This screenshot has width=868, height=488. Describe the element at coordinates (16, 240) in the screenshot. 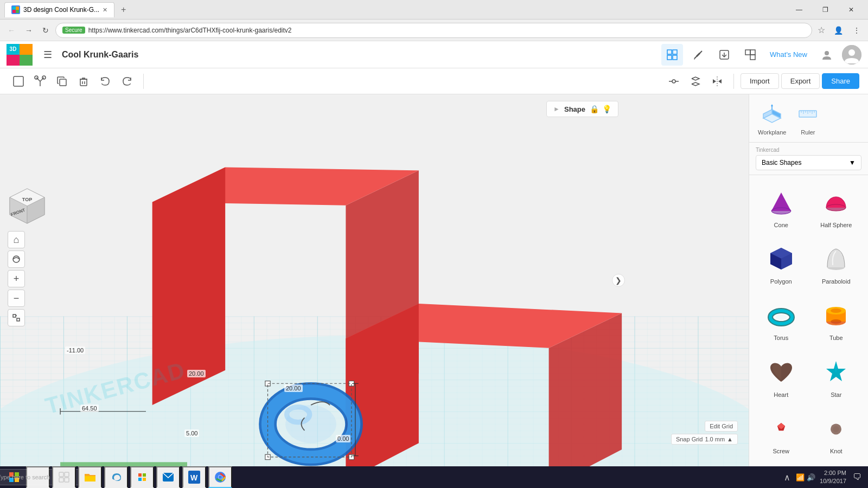

I see `home-view-button: ⌂` at that location.